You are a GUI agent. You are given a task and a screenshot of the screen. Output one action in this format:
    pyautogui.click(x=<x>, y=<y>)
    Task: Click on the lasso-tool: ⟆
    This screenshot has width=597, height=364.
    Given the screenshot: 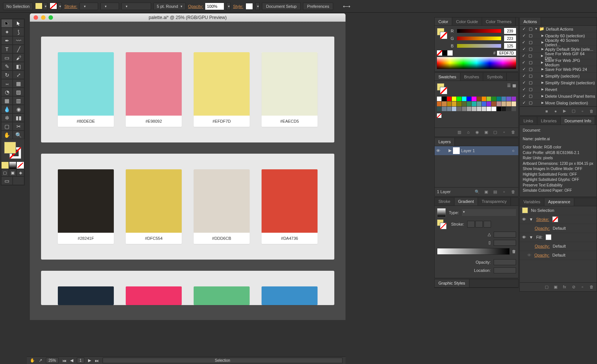 What is the action you would take?
    pyautogui.click(x=19, y=32)
    